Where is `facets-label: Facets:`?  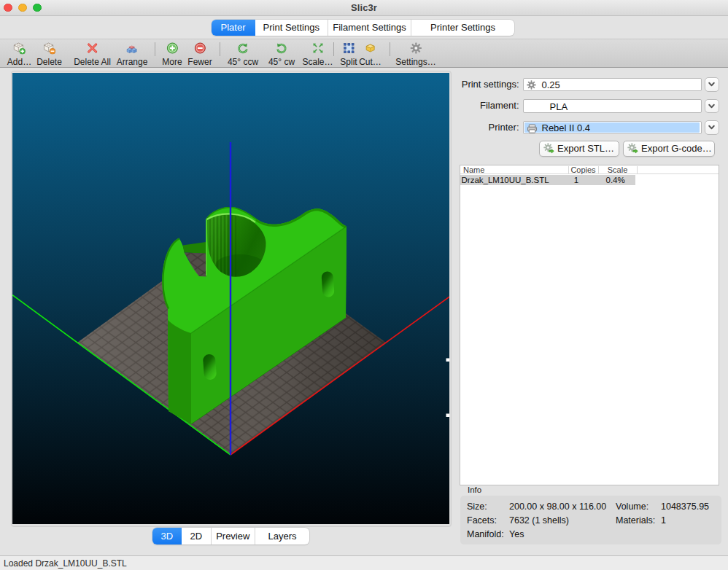
facets-label: Facets: is located at coordinates (481, 520).